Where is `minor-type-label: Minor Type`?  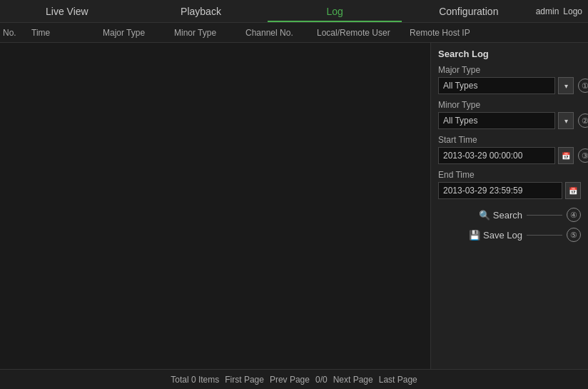
minor-type-label: Minor Type is located at coordinates (510, 105).